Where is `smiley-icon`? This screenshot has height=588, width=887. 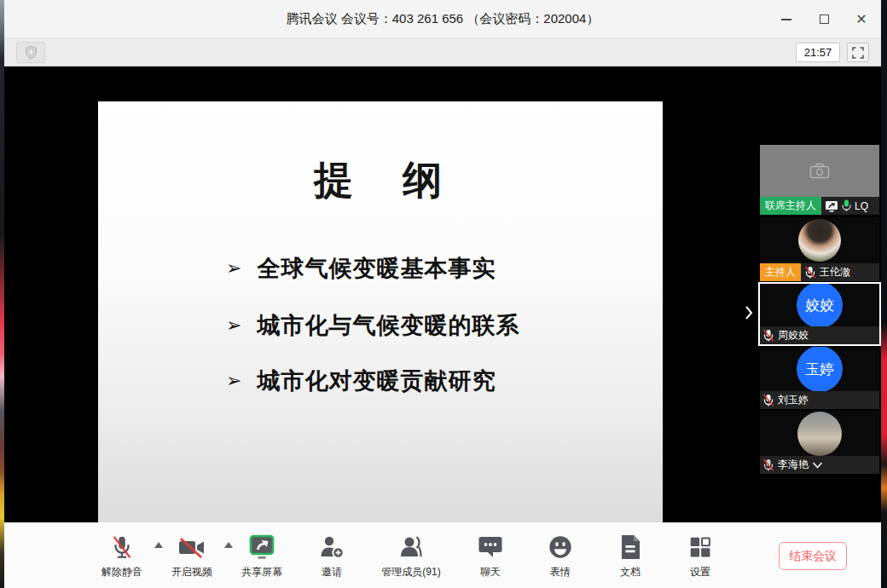
smiley-icon is located at coordinates (560, 547).